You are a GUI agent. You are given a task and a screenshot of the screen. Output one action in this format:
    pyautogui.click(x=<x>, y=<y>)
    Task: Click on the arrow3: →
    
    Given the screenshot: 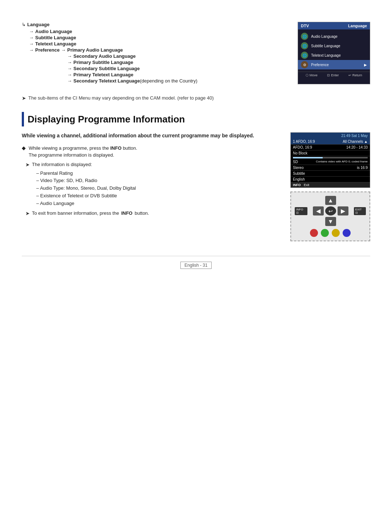 What is the action you would take?
    pyautogui.click(x=31, y=44)
    